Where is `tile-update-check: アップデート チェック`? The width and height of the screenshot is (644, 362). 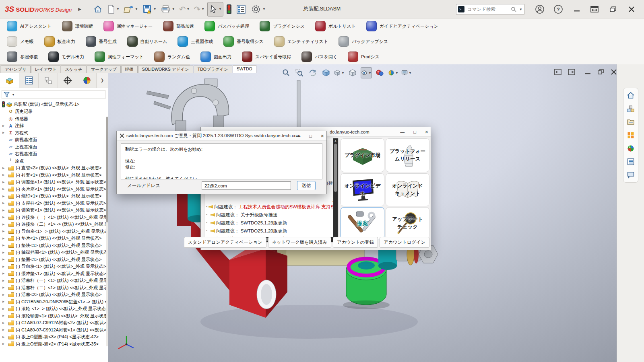 tile-update-check: アップデート チェック is located at coordinates (407, 223).